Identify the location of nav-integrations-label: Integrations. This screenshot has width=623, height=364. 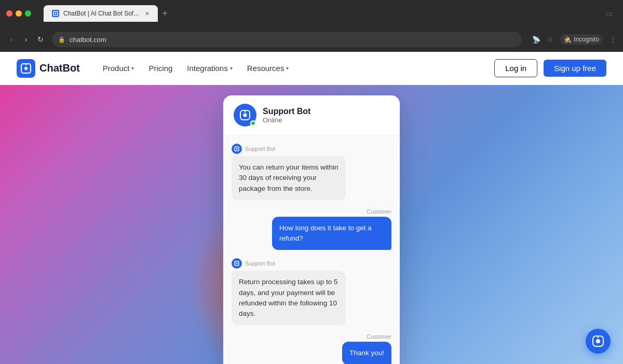
(207, 68).